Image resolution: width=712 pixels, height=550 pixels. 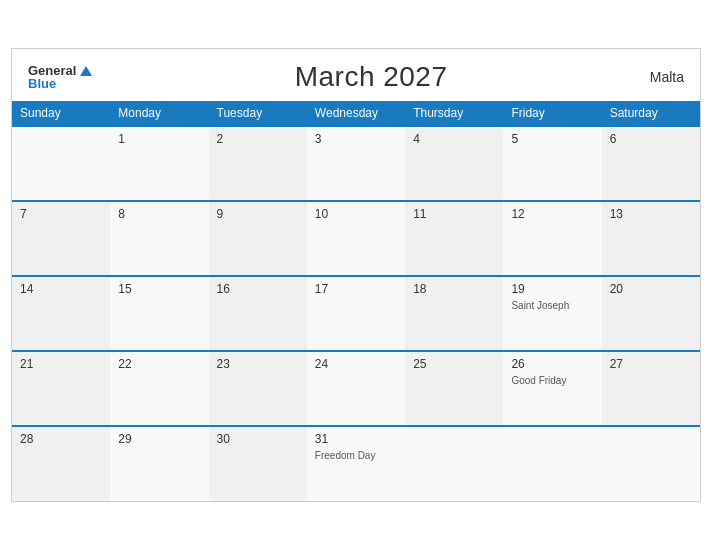 What do you see at coordinates (552, 380) in the screenshot?
I see `holiday-name: Good Friday` at bounding box center [552, 380].